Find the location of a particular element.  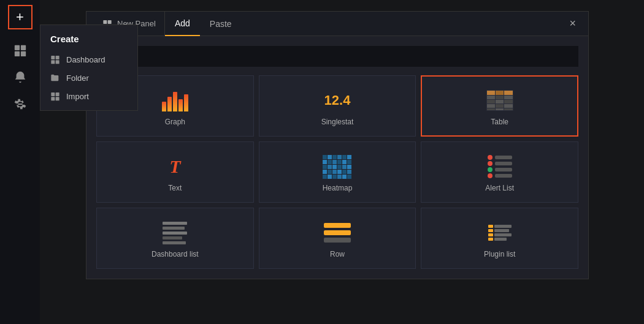

create-menu: Create Dashboard Folder Import is located at coordinates (89, 67).